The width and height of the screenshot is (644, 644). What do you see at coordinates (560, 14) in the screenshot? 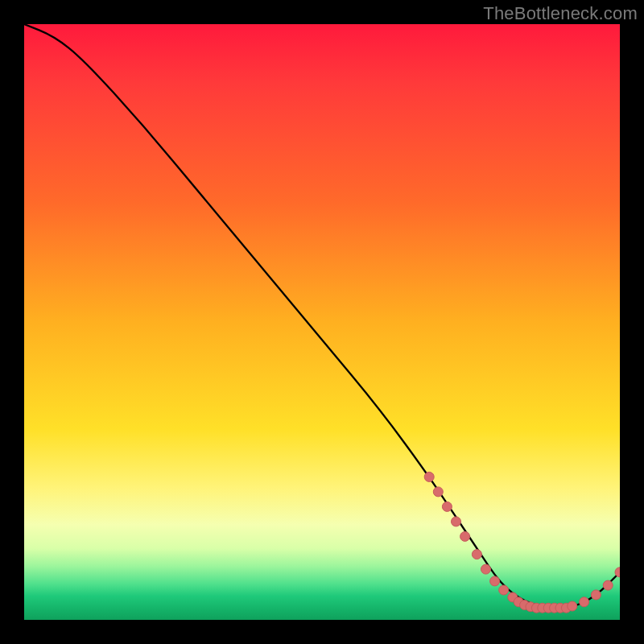
I see `watermark-text: TheBottleneck.com` at bounding box center [560, 14].